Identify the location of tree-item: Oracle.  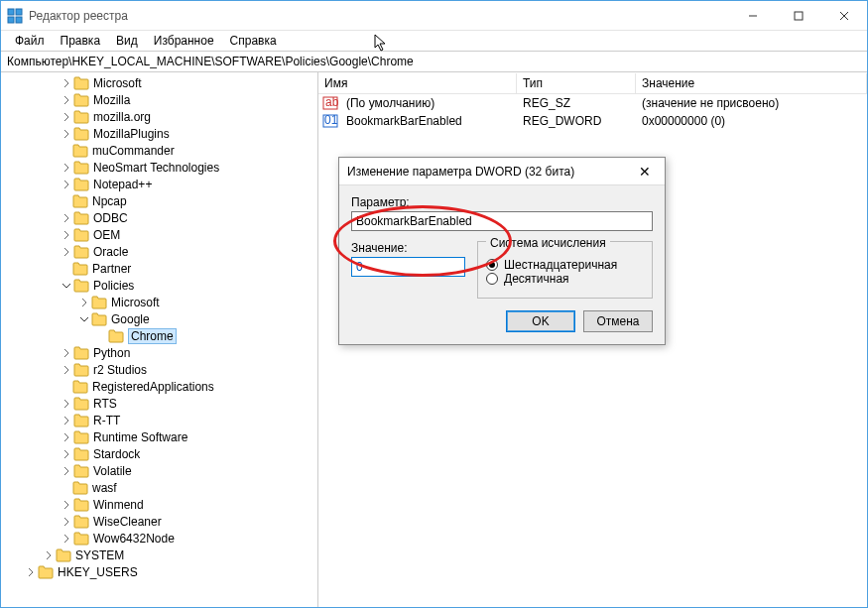
(159, 252).